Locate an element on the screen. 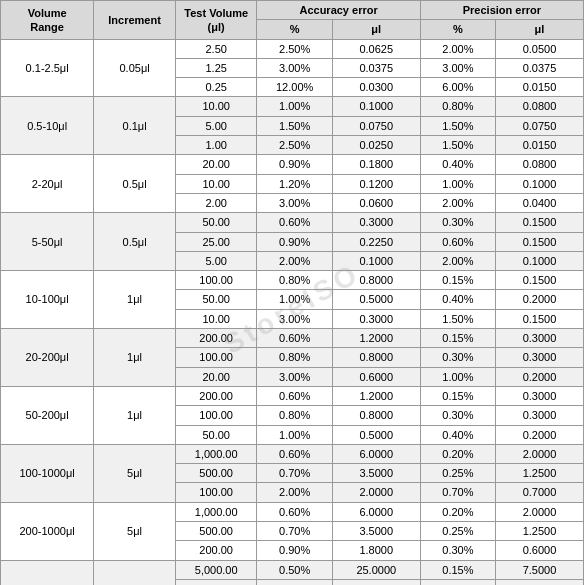 The image size is (584, 585). table-row: 20-200μl1μl200.000.60%1.20000.15%0.3000 is located at coordinates (292, 338).